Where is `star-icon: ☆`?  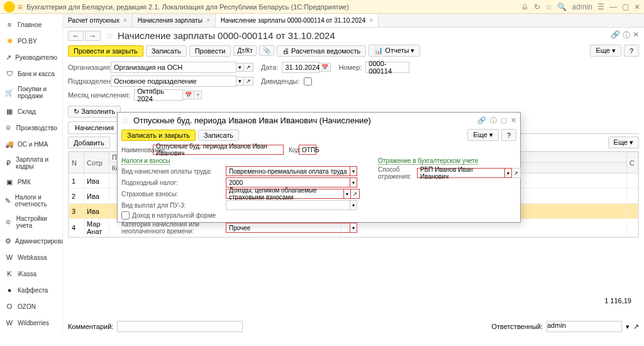
star-icon: ☆ is located at coordinates (548, 7).